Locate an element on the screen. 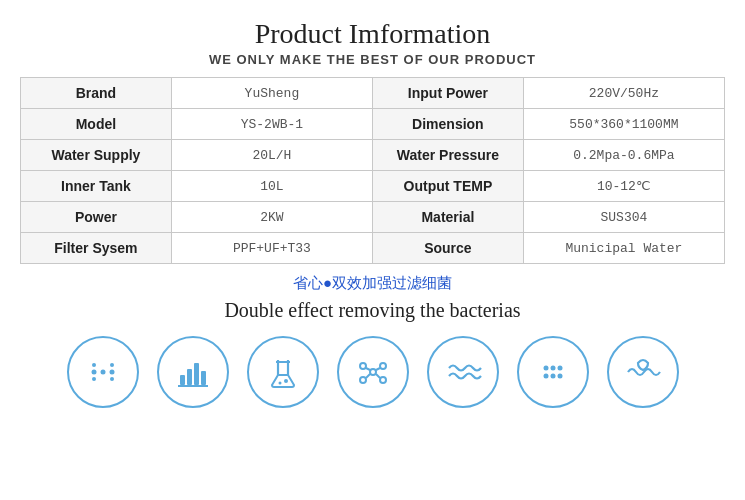  table-row: Power 2KW Material SUS304 is located at coordinates (373, 218).